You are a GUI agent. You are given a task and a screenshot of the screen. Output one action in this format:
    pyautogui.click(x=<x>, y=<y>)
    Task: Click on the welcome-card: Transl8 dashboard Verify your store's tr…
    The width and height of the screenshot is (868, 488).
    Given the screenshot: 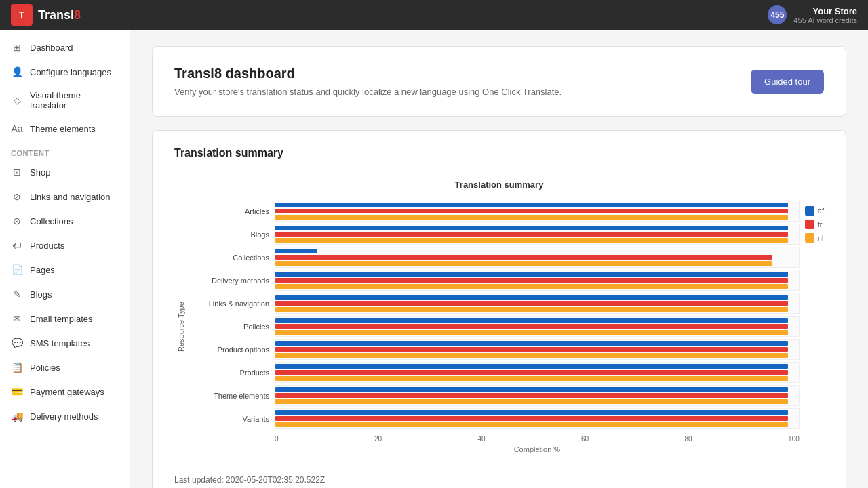 What is the action you would take?
    pyautogui.click(x=499, y=81)
    